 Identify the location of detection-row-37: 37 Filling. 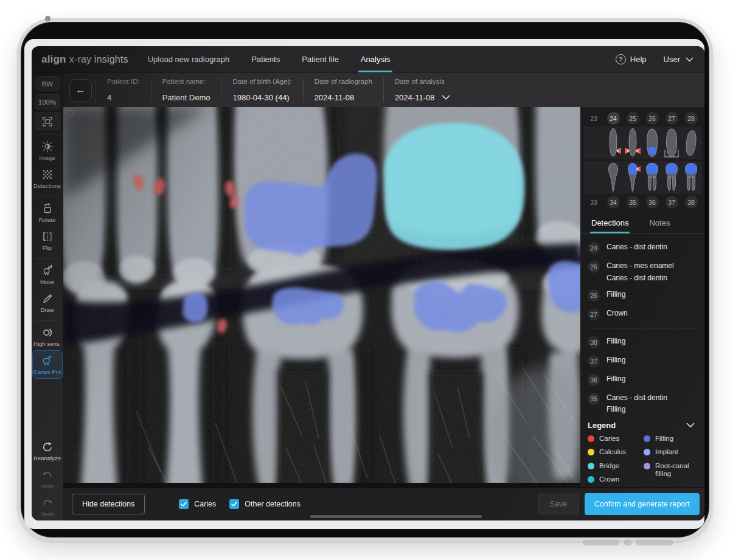
(642, 361).